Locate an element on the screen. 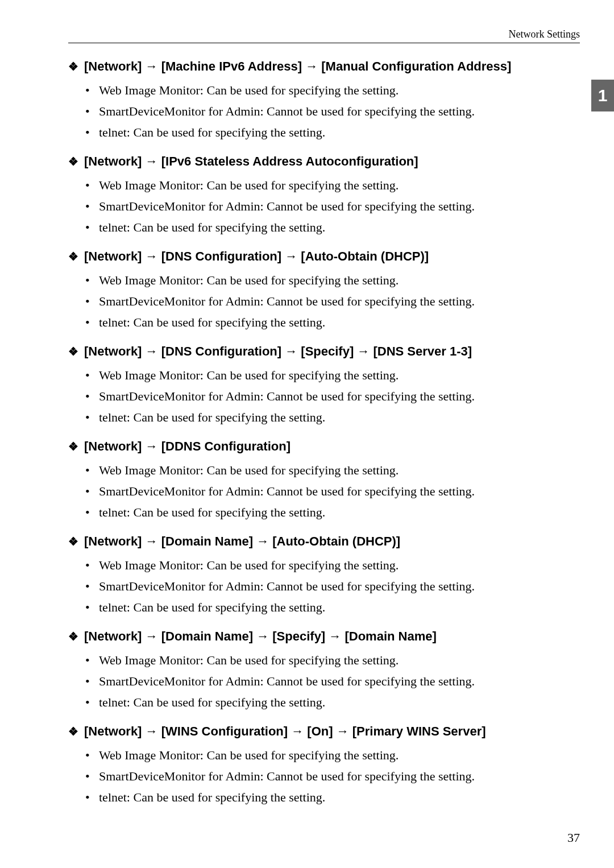 The height and width of the screenshot is (868, 614). section-title-text: [Network] → [WINS Configuration] → [On] … is located at coordinates (285, 731).